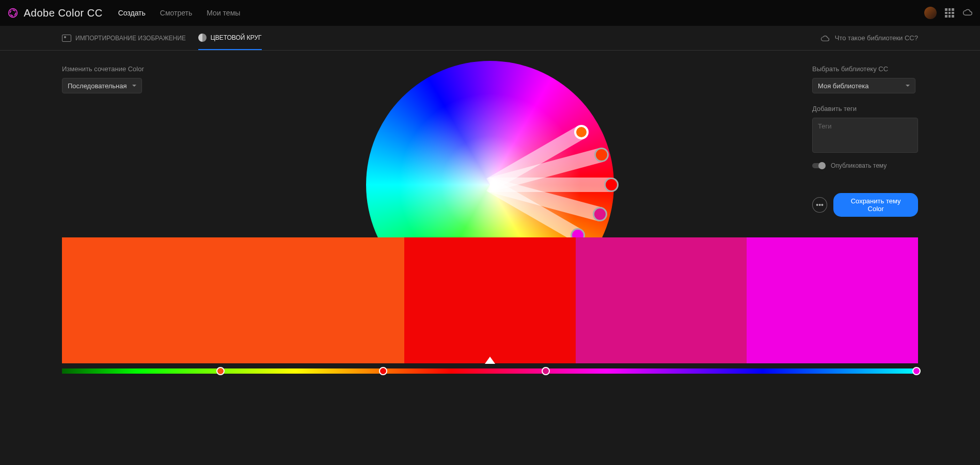  Describe the element at coordinates (180, 13) in the screenshot. I see `main-nav: Создать Смотреть Мои темы` at that location.